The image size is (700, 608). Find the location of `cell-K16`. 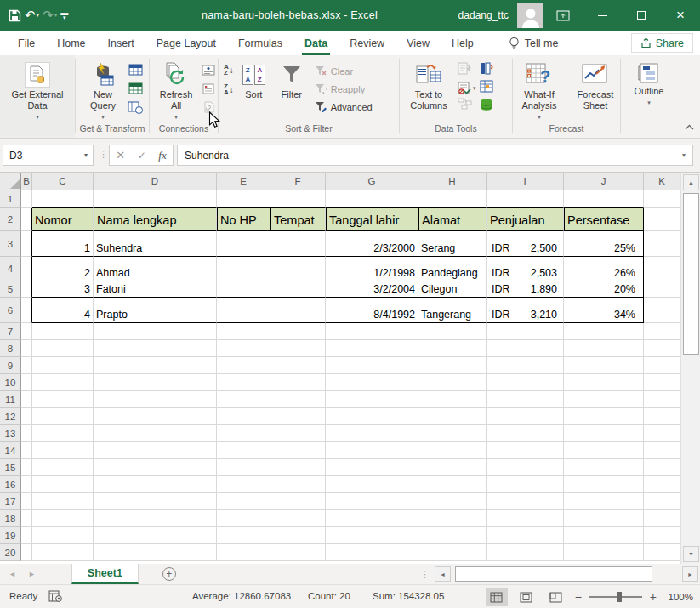

cell-K16 is located at coordinates (662, 485).